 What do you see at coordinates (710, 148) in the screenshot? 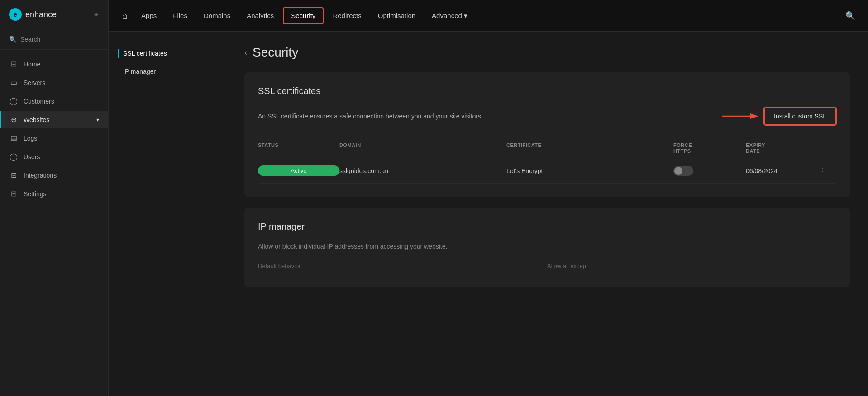
I see `col-force-https: FORCEHTTPS` at bounding box center [710, 148].